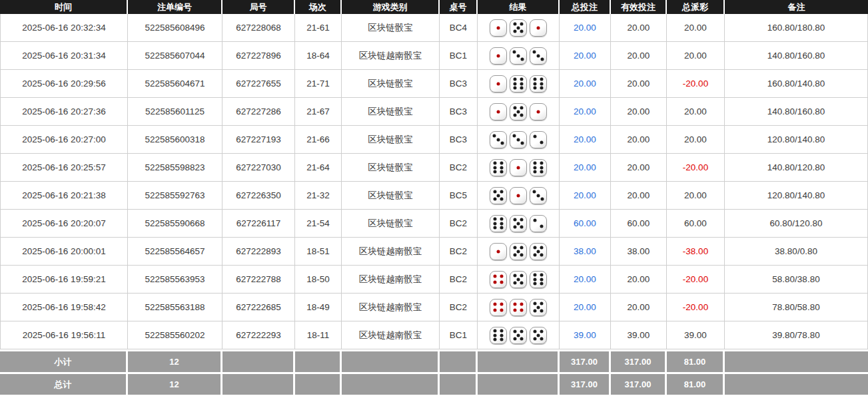 Image resolution: width=868 pixels, height=406 pixels. I want to click on table-row: 2025-06-16 19:59:21522585563953627222788…, so click(434, 280).